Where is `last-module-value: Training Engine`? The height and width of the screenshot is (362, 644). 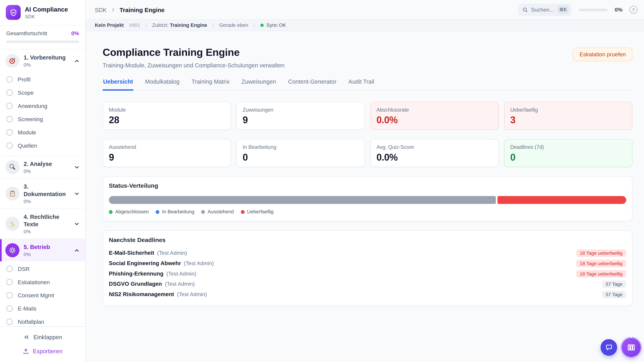
last-module-value: Training Engine is located at coordinates (188, 25).